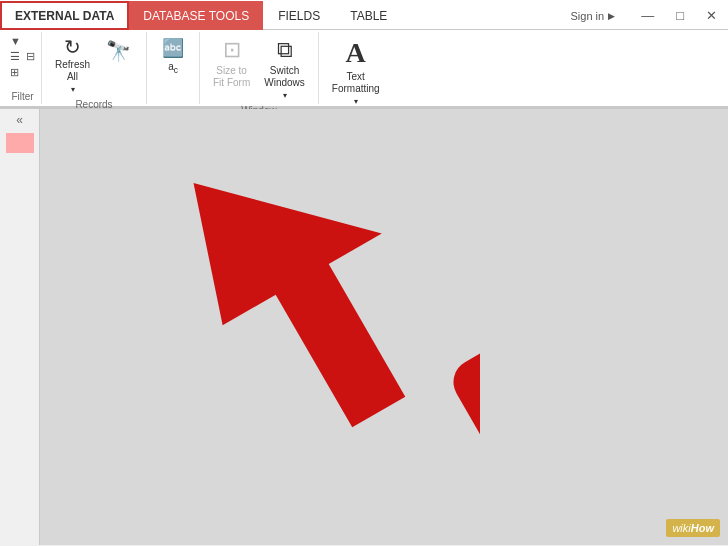  What do you see at coordinates (356, 53) in the screenshot?
I see `text-a-icon: A` at bounding box center [356, 53].